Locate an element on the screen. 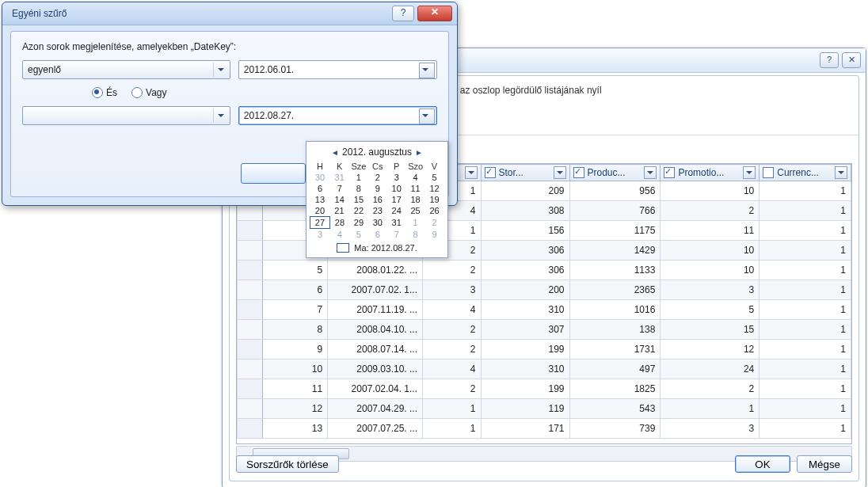 This screenshot has height=487, width=868. day-cell: 15 is located at coordinates (359, 200).